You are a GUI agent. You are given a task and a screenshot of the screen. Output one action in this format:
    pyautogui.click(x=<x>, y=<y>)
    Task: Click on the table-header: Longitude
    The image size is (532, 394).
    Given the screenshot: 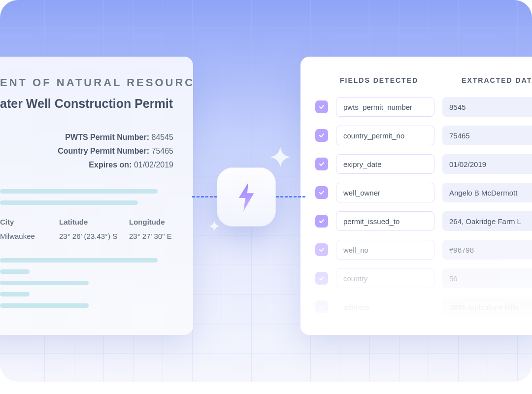 What is the action you would take?
    pyautogui.click(x=151, y=222)
    